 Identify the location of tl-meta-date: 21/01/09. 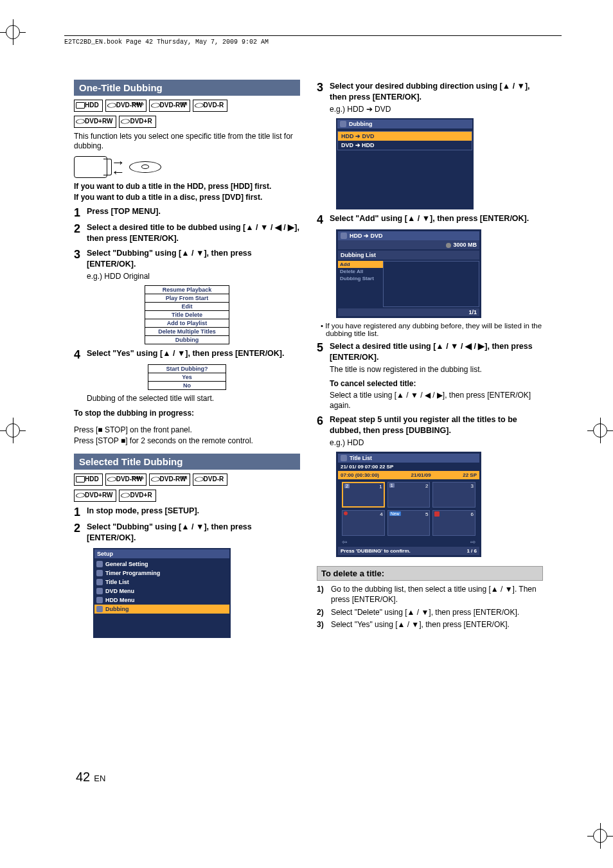
(422, 475).